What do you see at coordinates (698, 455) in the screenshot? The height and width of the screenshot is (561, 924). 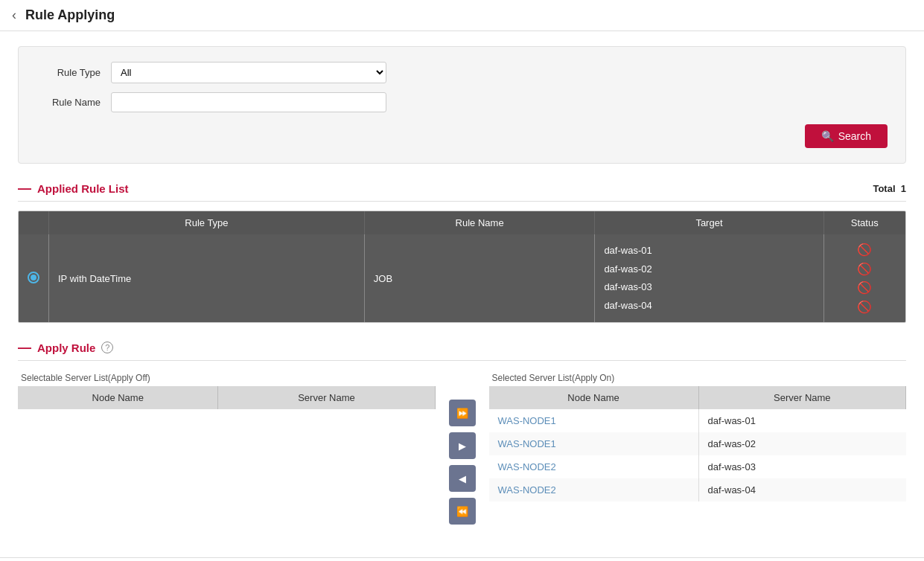 I see `selected-tbody: WAS-NODE1 daf-was-01 WAS-NODE1 daf-was-0…` at bounding box center [698, 455].